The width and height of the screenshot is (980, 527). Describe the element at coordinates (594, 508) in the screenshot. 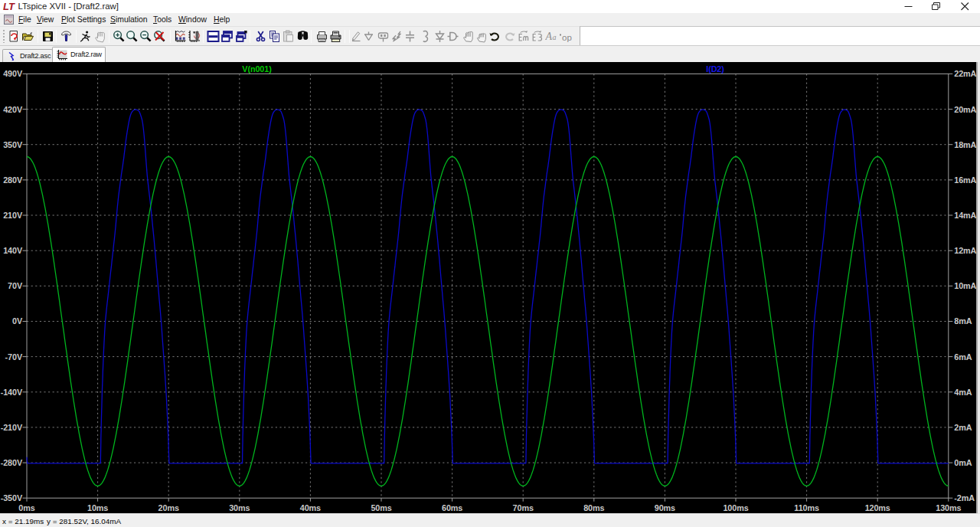

I see `svg-text: 80ms` at that location.